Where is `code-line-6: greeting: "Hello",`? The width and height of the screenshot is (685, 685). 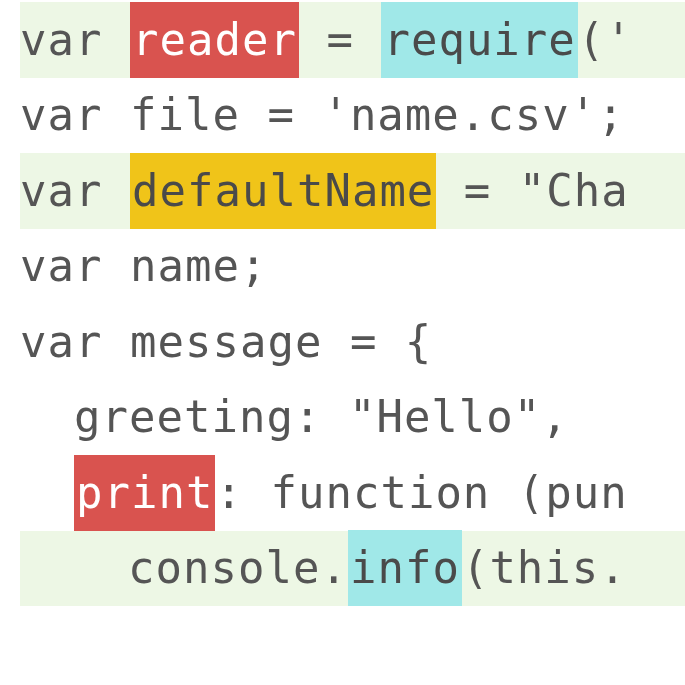
code-line-6: greeting: "Hello", is located at coordinates (352, 418).